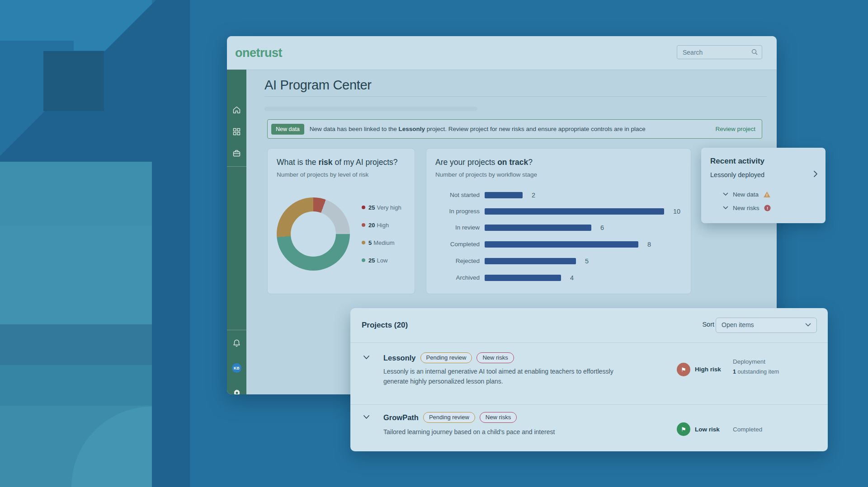 The image size is (868, 487). Describe the element at coordinates (363, 260) in the screenshot. I see `legend-dot-low` at that location.